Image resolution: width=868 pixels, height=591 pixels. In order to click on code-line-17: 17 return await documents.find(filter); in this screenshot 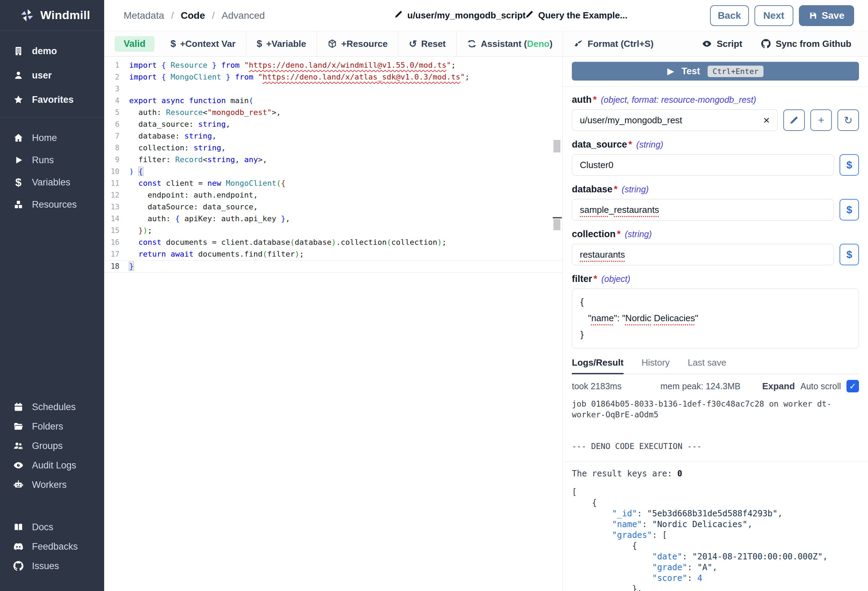, I will do `click(333, 254)`.